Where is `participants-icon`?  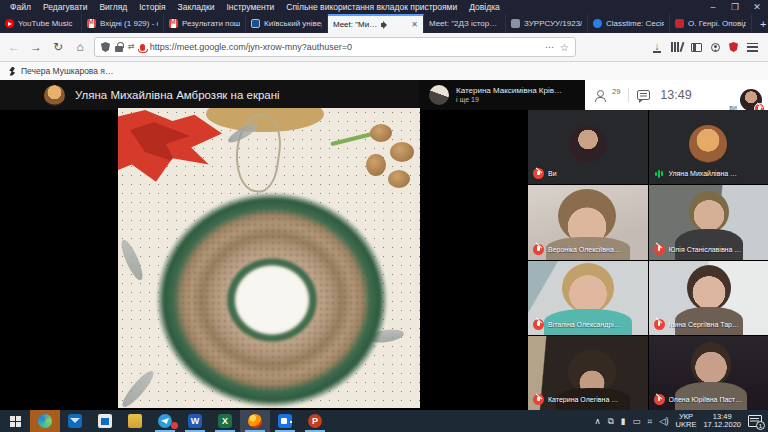
participants-icon is located at coordinates (602, 96).